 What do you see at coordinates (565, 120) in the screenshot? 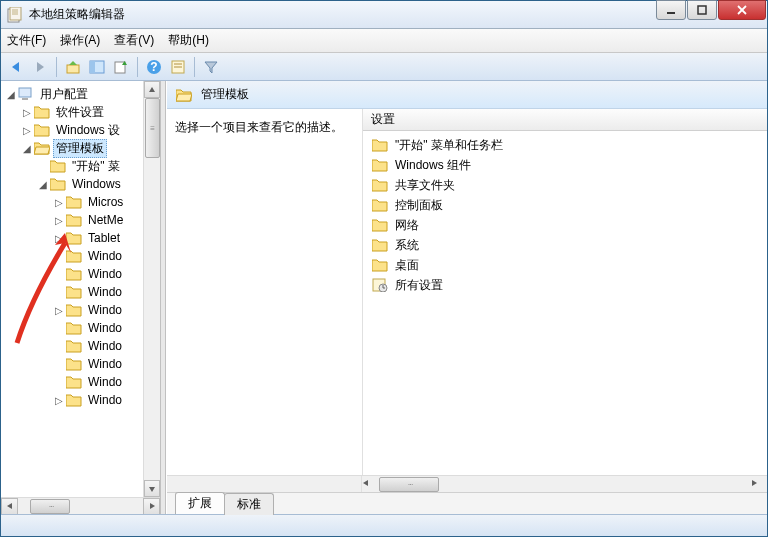
I see `column-header-setting: 设置` at bounding box center [565, 120].